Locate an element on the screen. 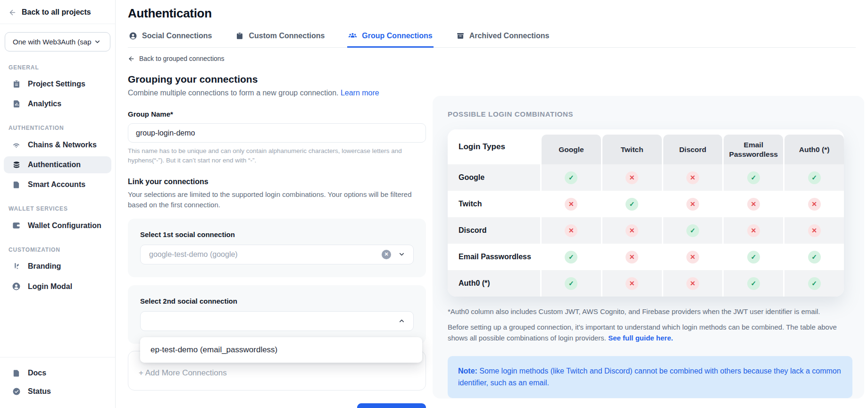 The image size is (868, 408). wifi-icon is located at coordinates (16, 144).